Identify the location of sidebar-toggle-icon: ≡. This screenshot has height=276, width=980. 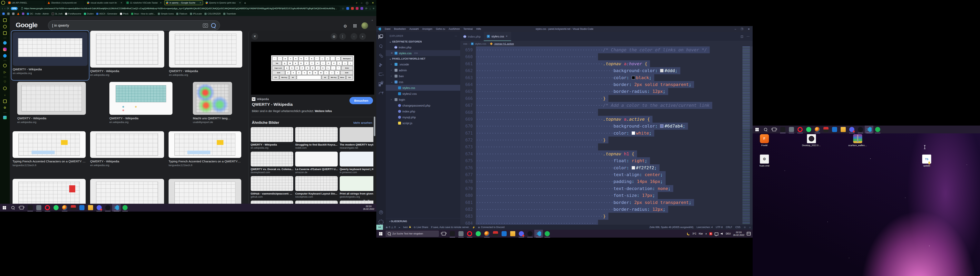
(374, 8).